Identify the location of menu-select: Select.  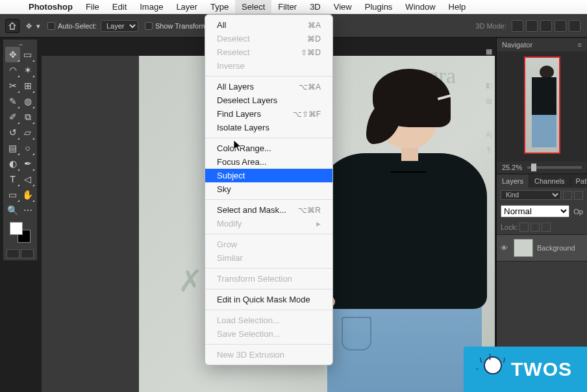
(253, 6).